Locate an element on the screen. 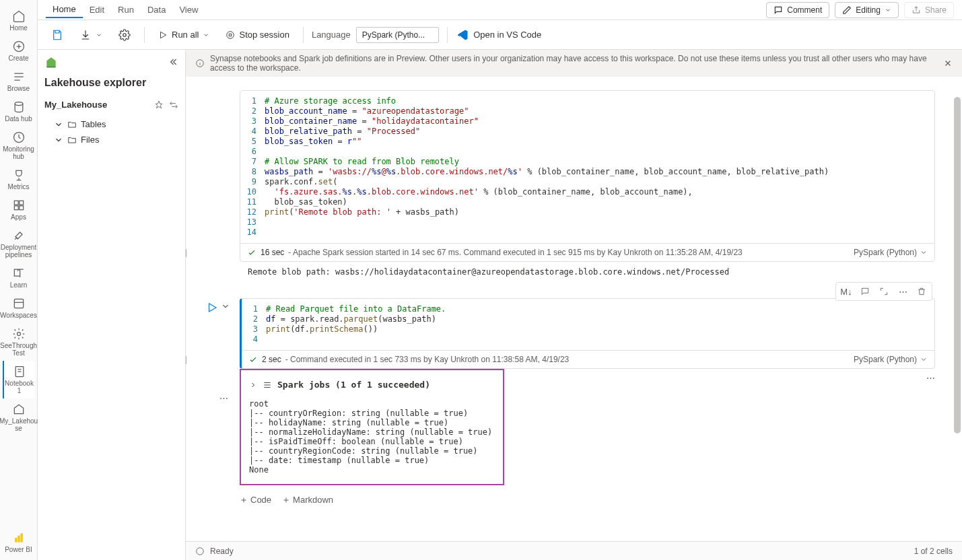  comment-cell-button is located at coordinates (865, 291).